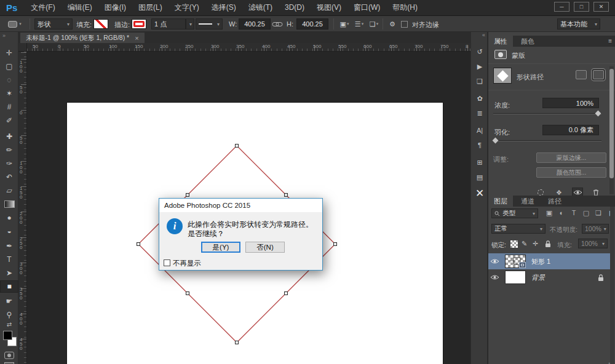 The width and height of the screenshot is (615, 364). What do you see at coordinates (586, 213) in the screenshot?
I see `filter-shape-layers-icon: ▢` at bounding box center [586, 213].